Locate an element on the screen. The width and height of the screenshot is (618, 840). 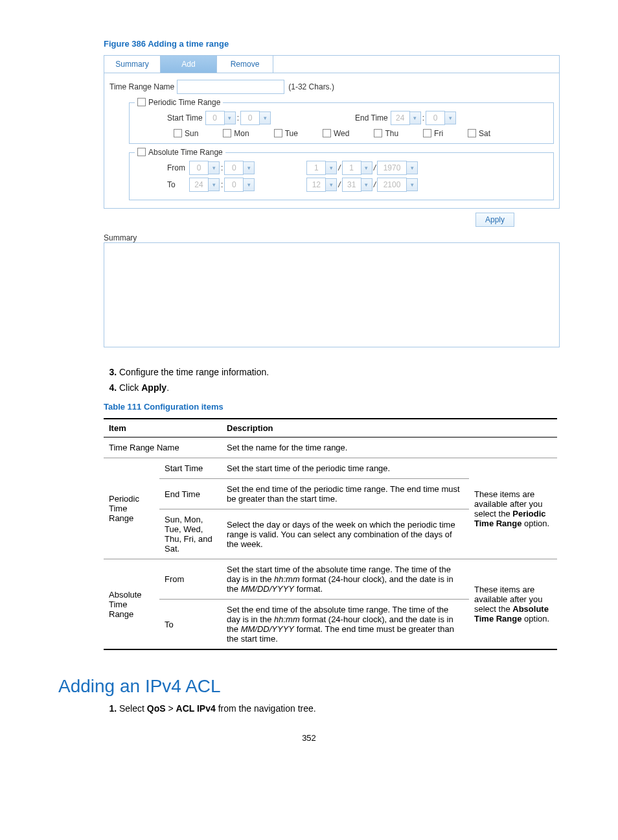
day-fri: Fri is located at coordinates (433, 134).